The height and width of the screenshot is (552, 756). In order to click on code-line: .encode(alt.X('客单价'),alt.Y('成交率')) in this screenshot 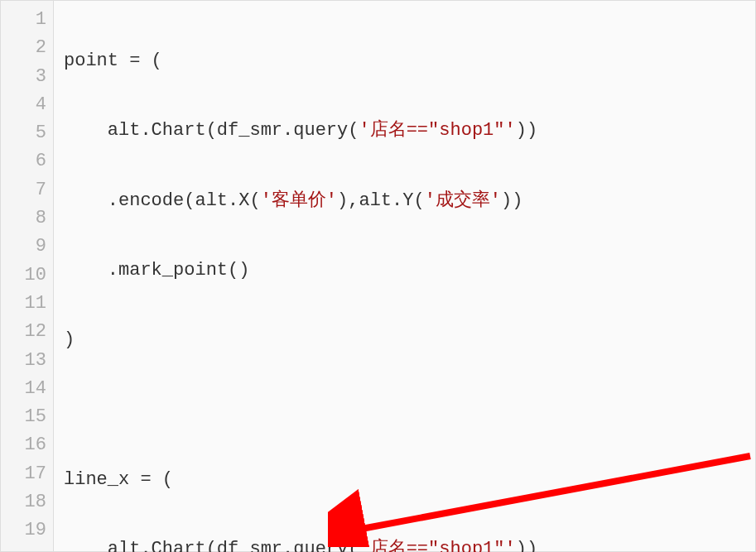, I will do `click(409, 201)`.